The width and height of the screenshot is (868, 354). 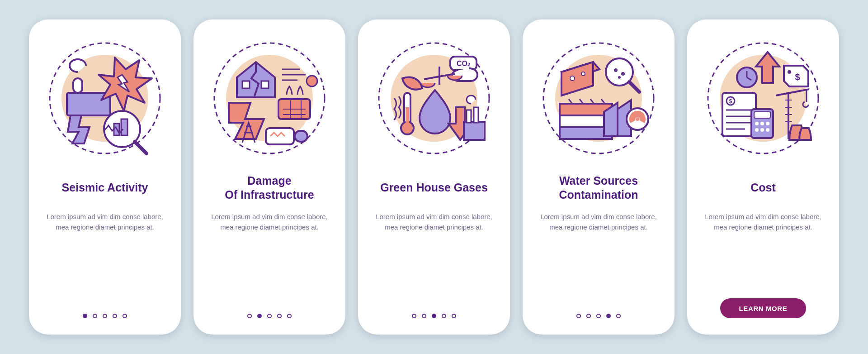 I want to click on screen-title: Water SourcesContamination, so click(x=599, y=188).